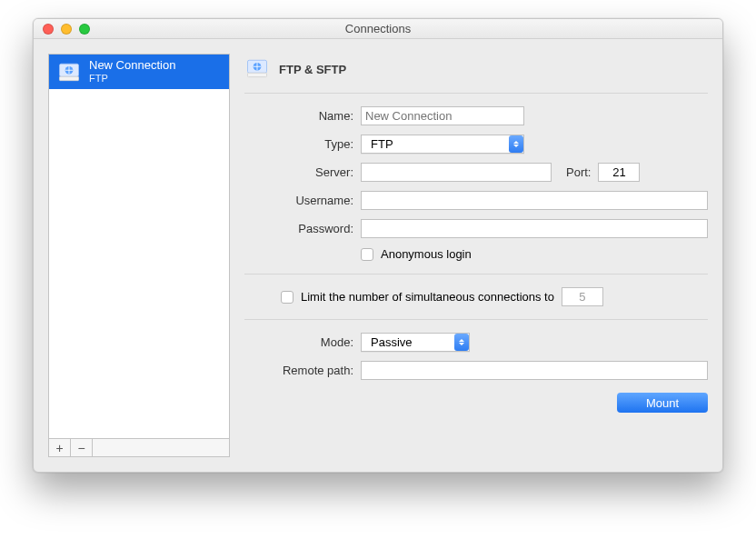 The width and height of the screenshot is (756, 549). What do you see at coordinates (66, 29) in the screenshot?
I see `minimize-window-button` at bounding box center [66, 29].